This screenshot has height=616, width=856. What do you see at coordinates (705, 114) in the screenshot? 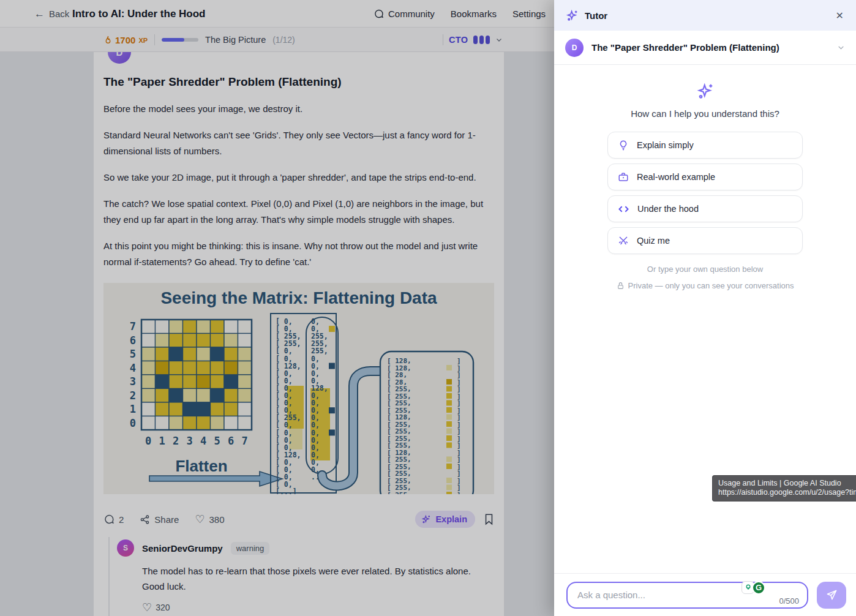
I see `tutor-greeting: How can I help you understand this?` at bounding box center [705, 114].